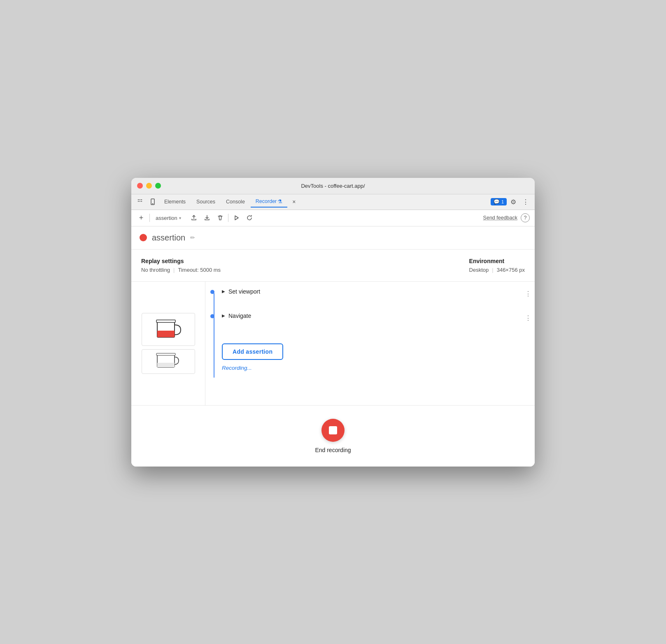 Image resolution: width=666 pixels, height=644 pixels. I want to click on cursor-icon, so click(140, 202).